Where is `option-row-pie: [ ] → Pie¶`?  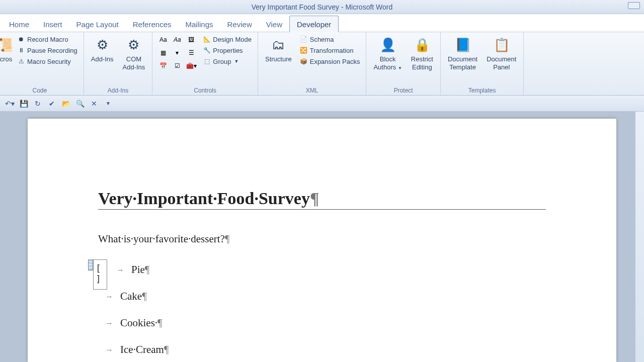 option-row-pie: [ ] → Pie¶ is located at coordinates (322, 269).